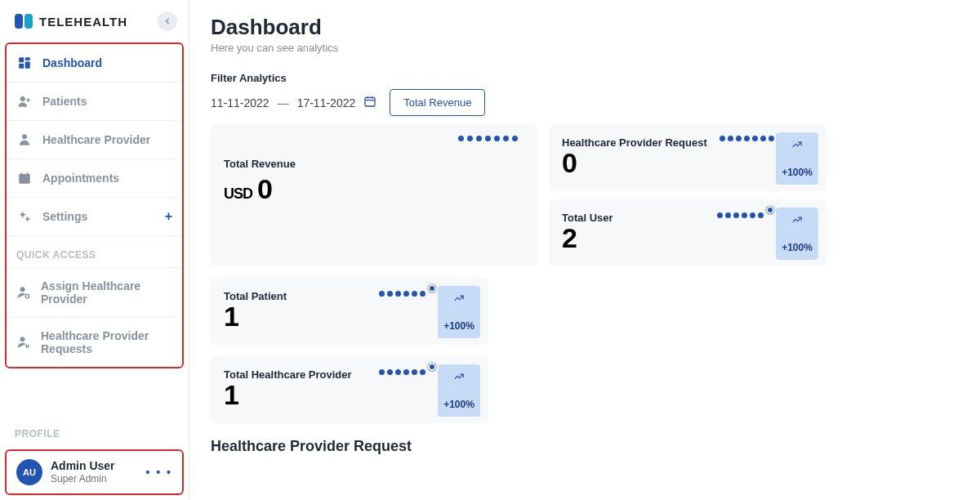  I want to click on provider-icon, so click(24, 140).